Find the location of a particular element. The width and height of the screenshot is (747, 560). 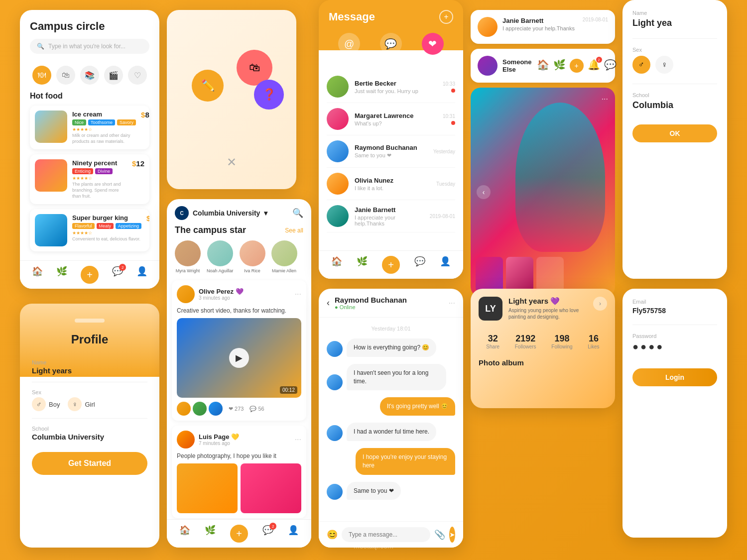

messages-header: Message + is located at coordinates (391, 14).